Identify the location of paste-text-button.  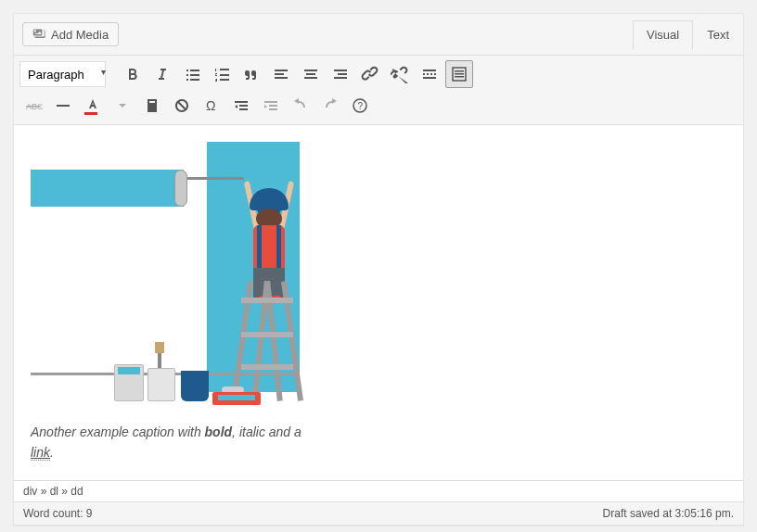
(152, 106).